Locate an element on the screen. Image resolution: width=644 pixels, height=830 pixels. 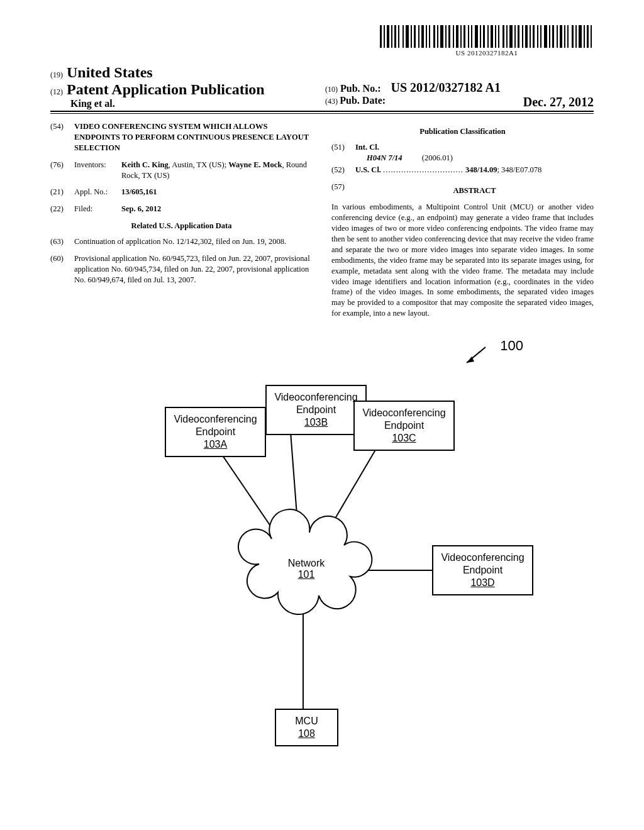
left-column: (54) VIDEO CONFERENCING SYSTEM WHICH ALL… is located at coordinates (181, 220).